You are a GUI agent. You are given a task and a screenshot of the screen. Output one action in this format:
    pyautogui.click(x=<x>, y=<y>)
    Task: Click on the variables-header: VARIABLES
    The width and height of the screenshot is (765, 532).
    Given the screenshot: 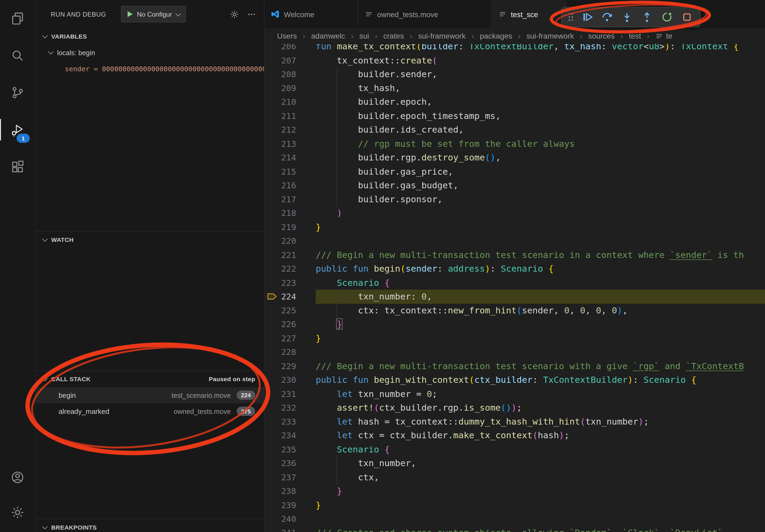 What is the action you would take?
    pyautogui.click(x=149, y=37)
    